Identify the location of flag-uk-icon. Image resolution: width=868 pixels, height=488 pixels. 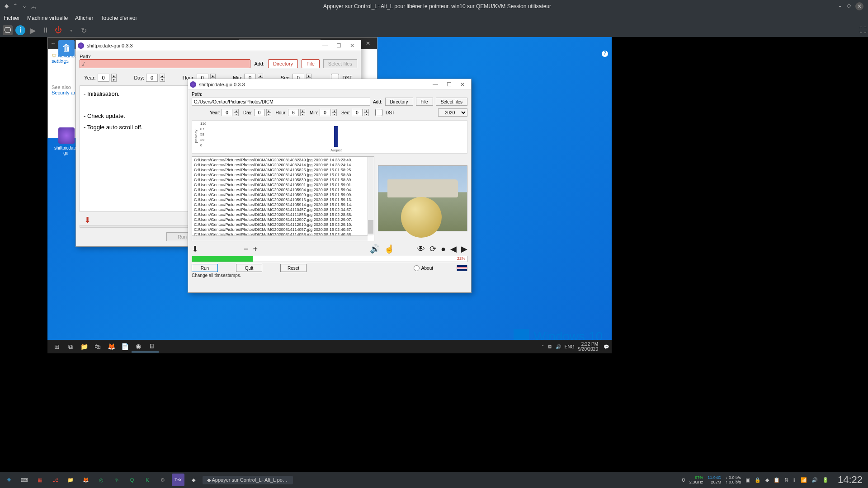
(462, 268).